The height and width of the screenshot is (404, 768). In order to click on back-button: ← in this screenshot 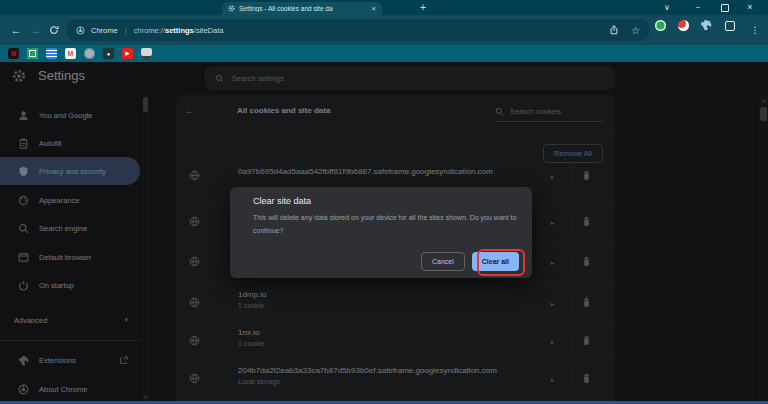, I will do `click(16, 30)`.